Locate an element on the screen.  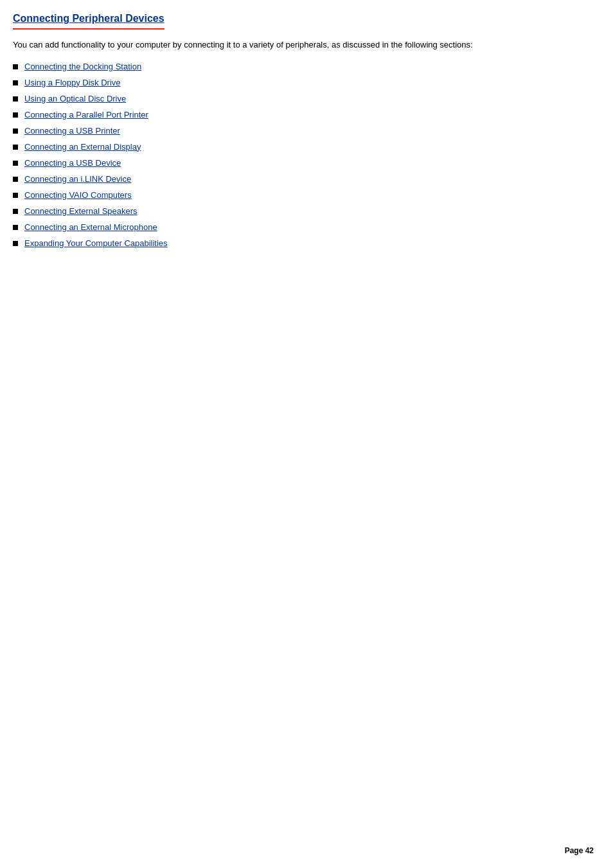
nav-link-external-speakers: Connecting External Speakers is located at coordinates (81, 211).